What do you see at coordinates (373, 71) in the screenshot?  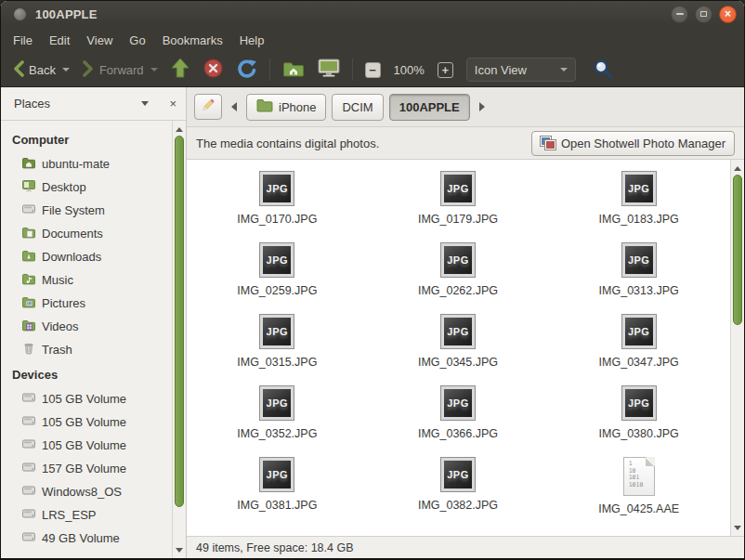 I see `zoom-out-button: −` at bounding box center [373, 71].